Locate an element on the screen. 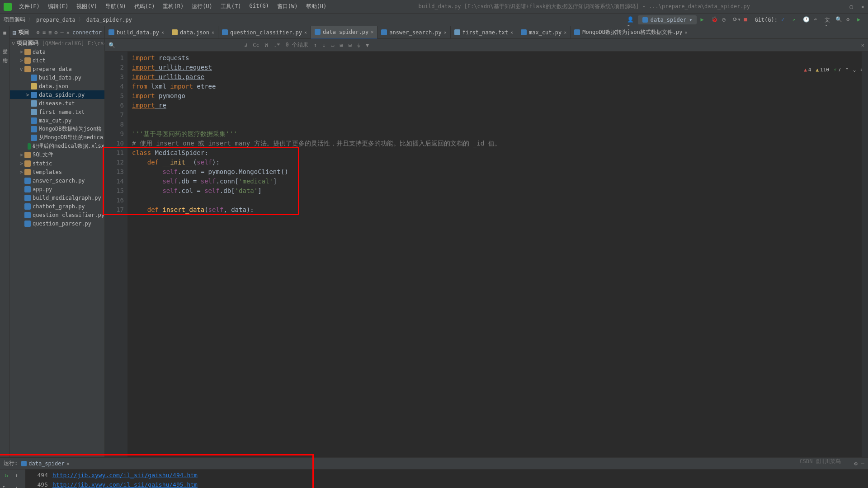 The width and height of the screenshot is (868, 488). left-tool-gutter: ■ 提交 结构 is located at coordinates (5, 242).